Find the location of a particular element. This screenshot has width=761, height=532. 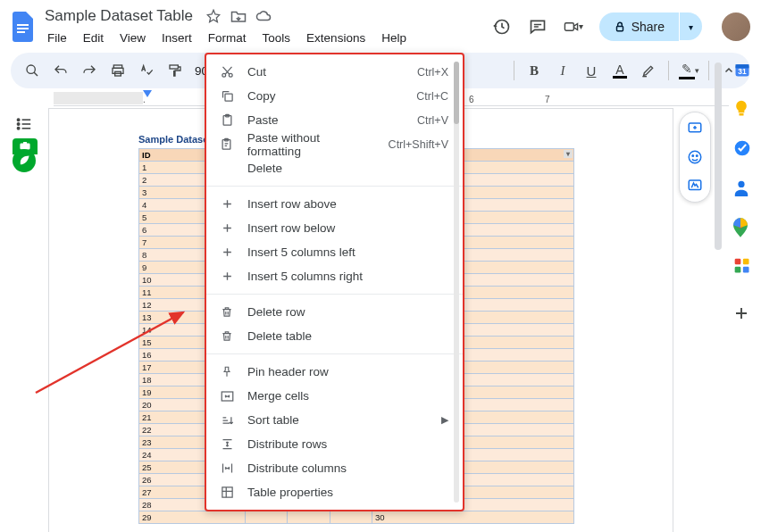

evernote-leaf-icon is located at coordinates (24, 161).